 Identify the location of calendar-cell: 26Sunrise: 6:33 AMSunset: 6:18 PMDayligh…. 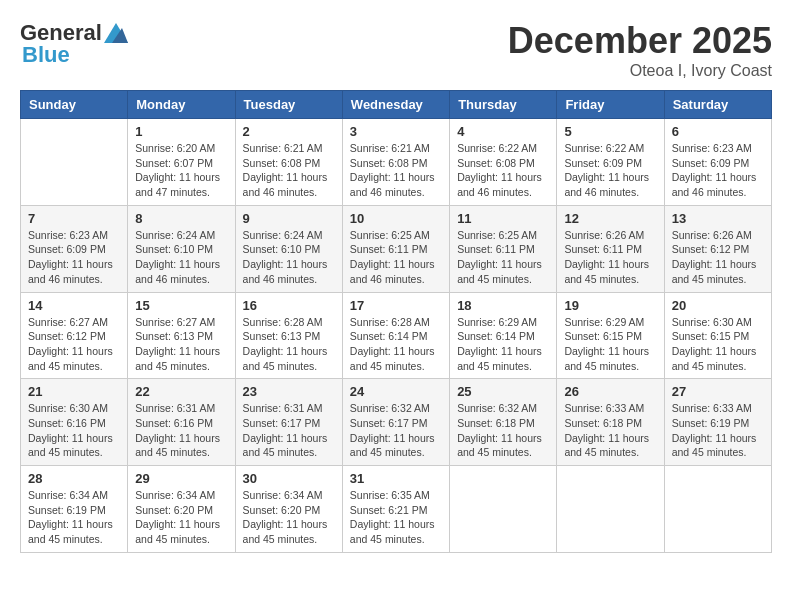
(610, 422).